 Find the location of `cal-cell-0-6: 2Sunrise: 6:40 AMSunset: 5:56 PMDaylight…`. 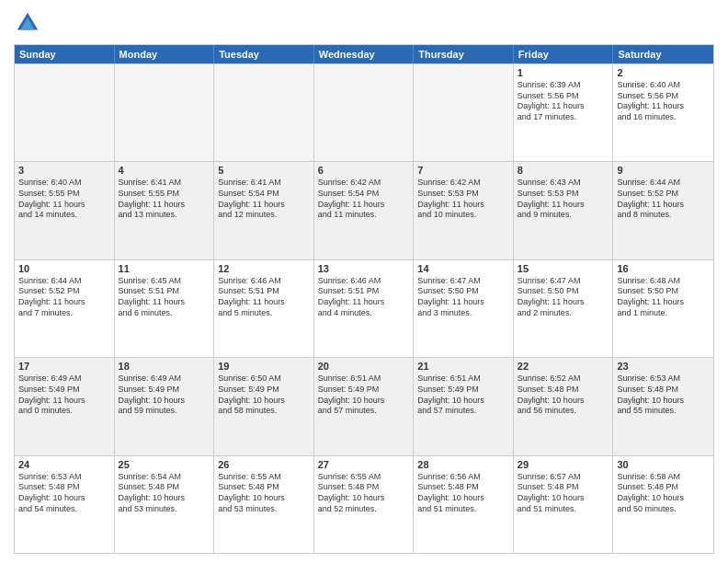

cal-cell-0-6: 2Sunrise: 6:40 AMSunset: 5:56 PMDaylight… is located at coordinates (664, 112).